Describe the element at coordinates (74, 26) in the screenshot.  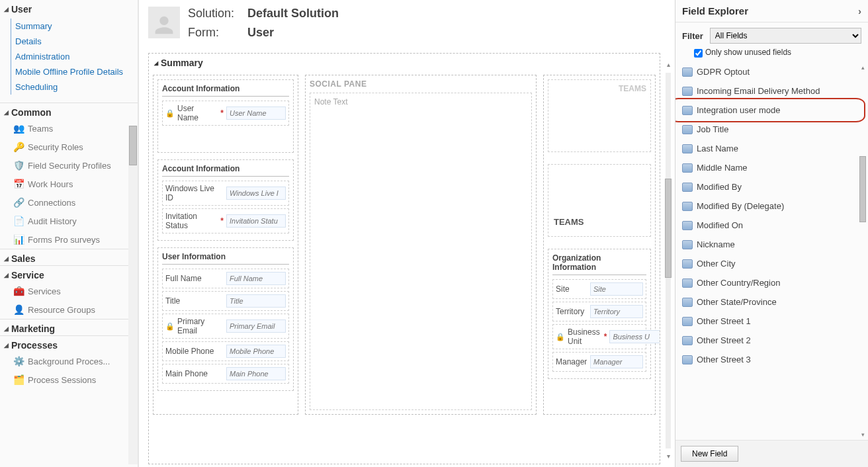
I see `user-link-summary: Summary` at that location.